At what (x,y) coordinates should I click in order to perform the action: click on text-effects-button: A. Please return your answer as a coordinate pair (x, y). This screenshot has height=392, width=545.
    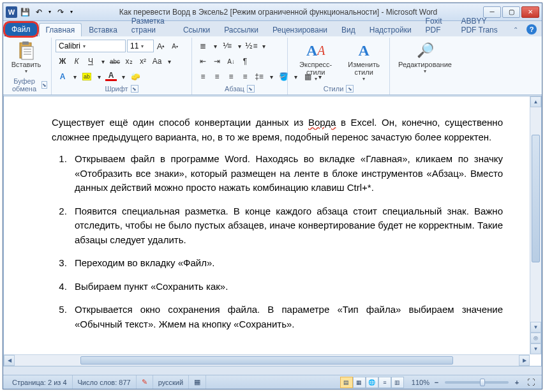
    Looking at the image, I should click on (63, 77).